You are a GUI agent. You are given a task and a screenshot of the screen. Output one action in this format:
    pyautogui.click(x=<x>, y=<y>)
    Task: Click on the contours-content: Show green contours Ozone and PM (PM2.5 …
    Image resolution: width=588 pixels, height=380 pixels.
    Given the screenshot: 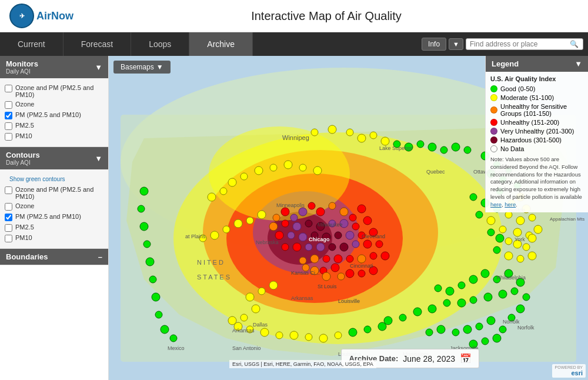 What is the action you would take?
    pyautogui.click(x=54, y=209)
    